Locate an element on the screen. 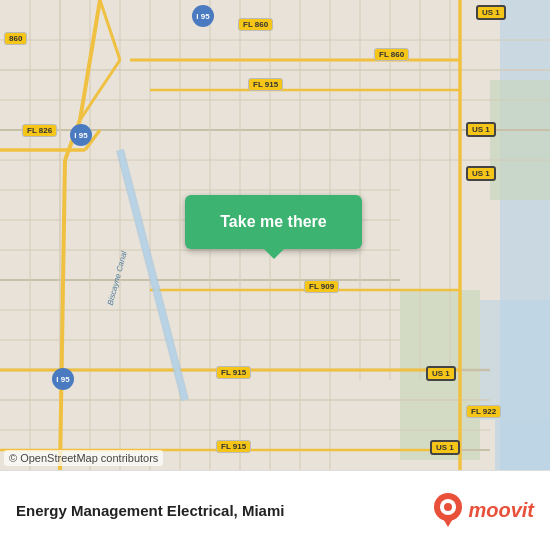 The image size is (550, 550). road-badge-us1-bot2: US 1 is located at coordinates (445, 448).